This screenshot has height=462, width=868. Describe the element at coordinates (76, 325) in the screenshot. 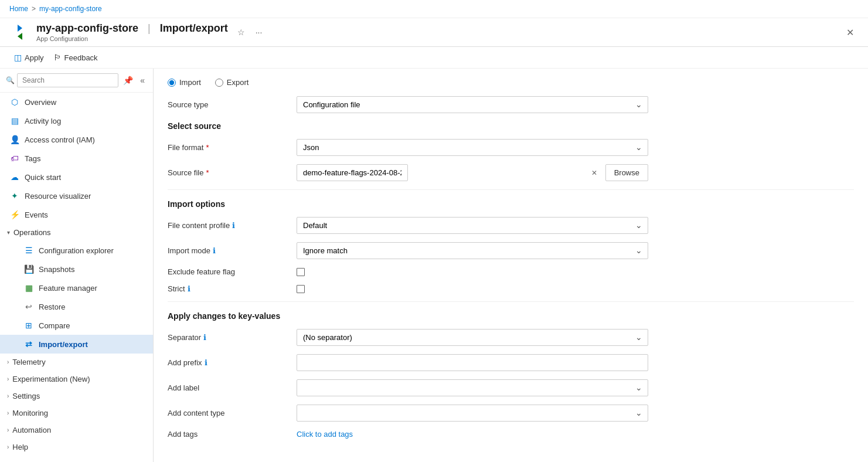

I see `sidebar-item-compare: ⊞ Compare` at that location.